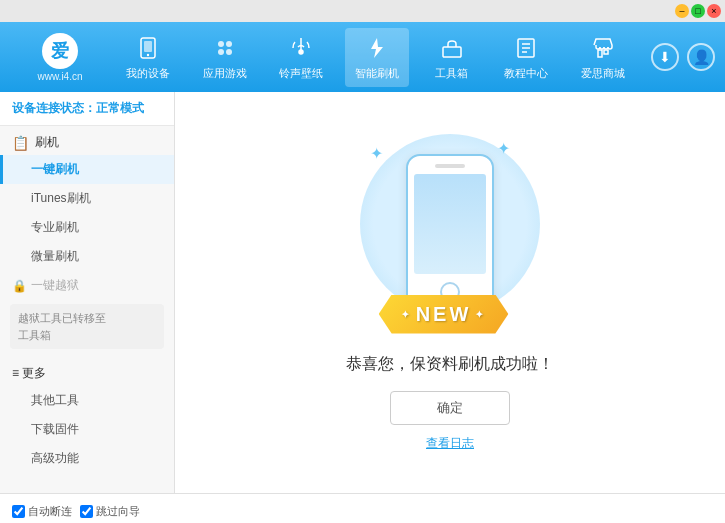  Describe the element at coordinates (698, 11) in the screenshot. I see `maximize-button: □` at that location.